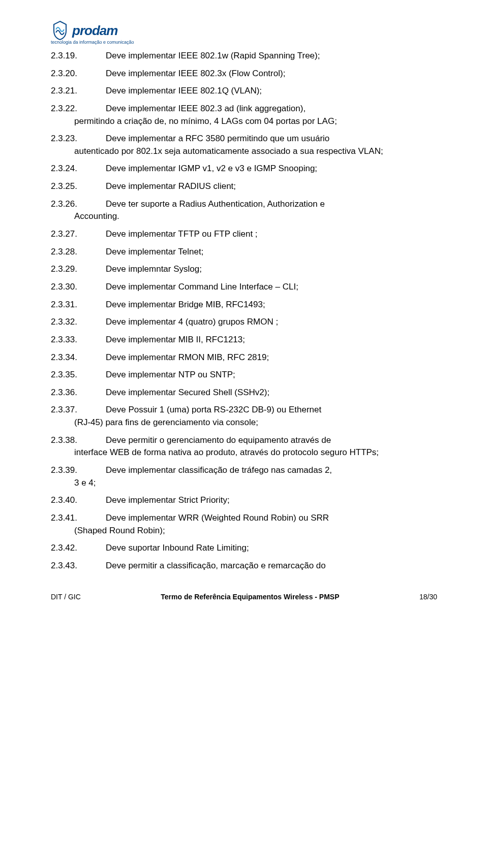 The width and height of the screenshot is (488, 868). What do you see at coordinates (271, 470) in the screenshot?
I see `spec-text-lead: Deve implementar classificação de tráfeg…` at bounding box center [271, 470].